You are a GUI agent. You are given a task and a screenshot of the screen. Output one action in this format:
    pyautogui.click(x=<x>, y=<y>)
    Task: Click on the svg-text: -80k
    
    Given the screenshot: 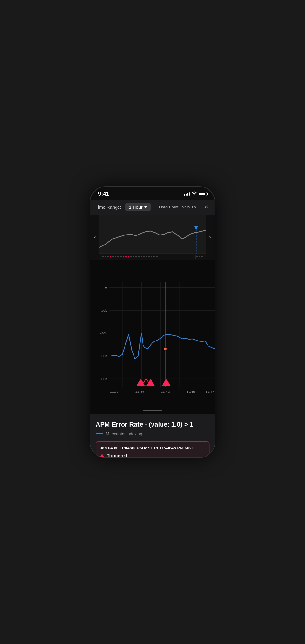 What is the action you would take?
    pyautogui.click(x=104, y=379)
    